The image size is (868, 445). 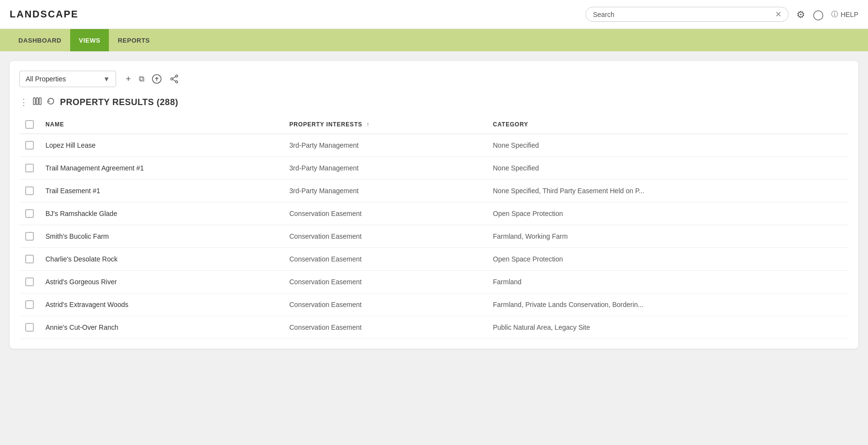 What do you see at coordinates (668, 327) in the screenshot?
I see `row-category: Public Natural Area, Legacy Site` at bounding box center [668, 327].